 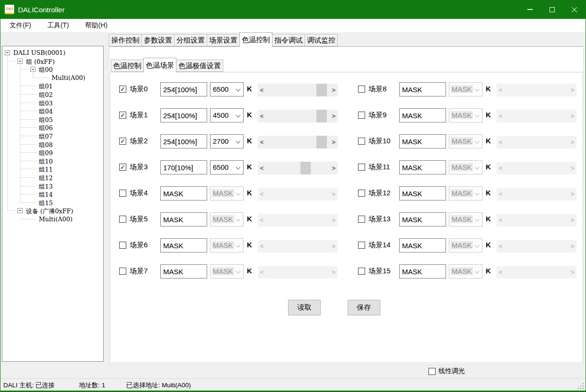 I want to click on main-tab-3: 分组设置, so click(x=191, y=40).